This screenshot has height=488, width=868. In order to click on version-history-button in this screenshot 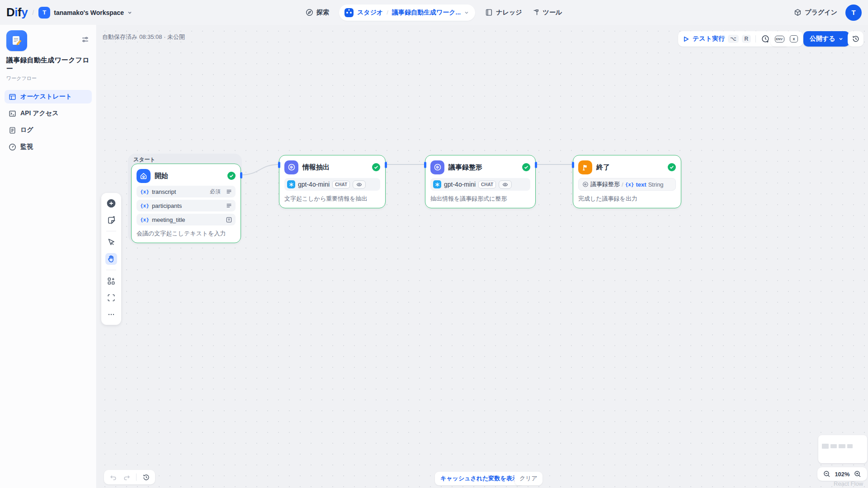, I will do `click(855, 39)`.